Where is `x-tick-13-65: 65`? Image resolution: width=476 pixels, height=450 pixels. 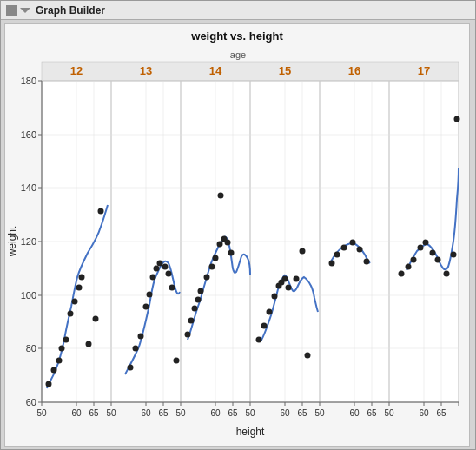
x-tick-13-65: 65 is located at coordinates (163, 414).